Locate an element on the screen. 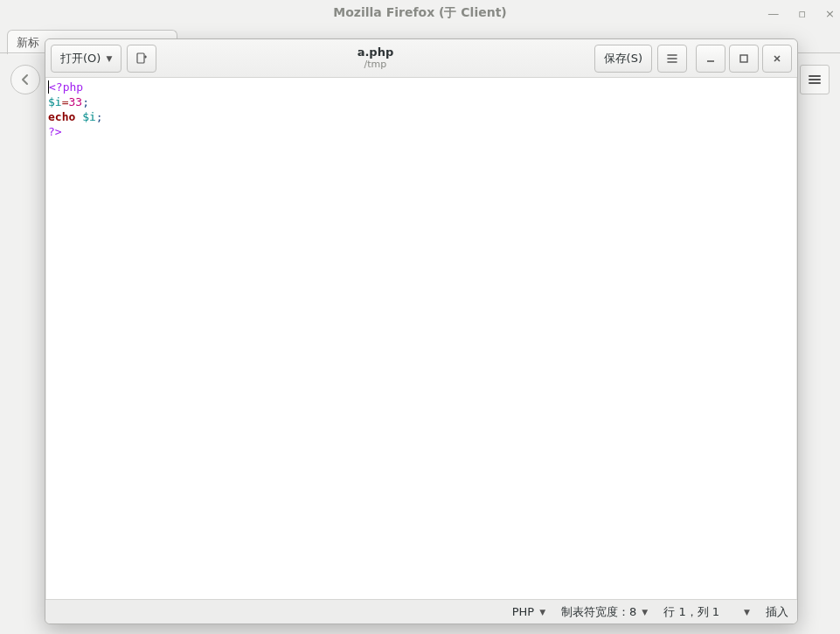 This screenshot has height=634, width=840. tabwidth-selector: 制表符宽度：8 ▼ is located at coordinates (605, 612).